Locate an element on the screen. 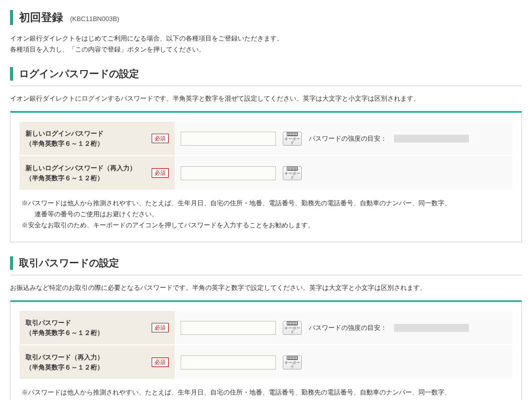 The width and height of the screenshot is (532, 400). transaction-password-confirm-input is located at coordinates (228, 362).